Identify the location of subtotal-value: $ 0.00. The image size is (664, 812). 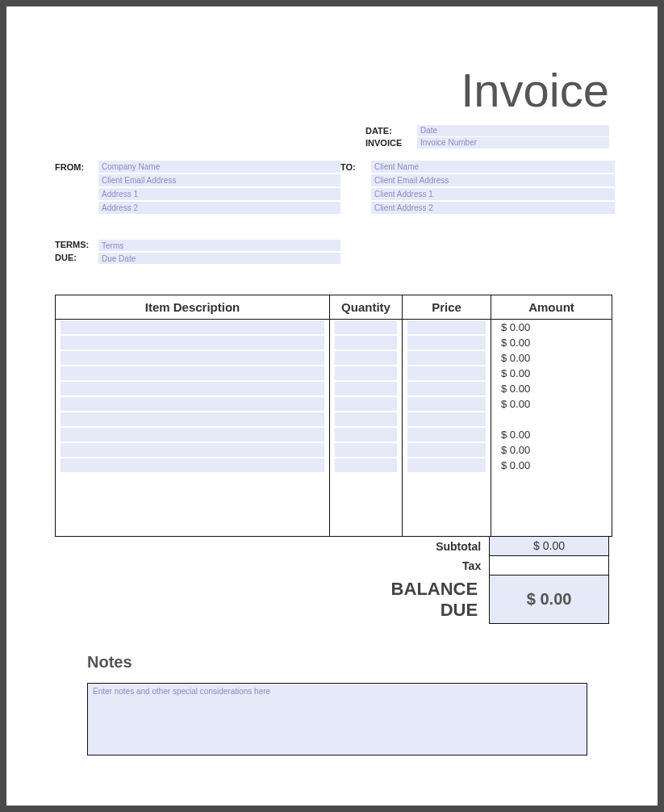
(549, 546).